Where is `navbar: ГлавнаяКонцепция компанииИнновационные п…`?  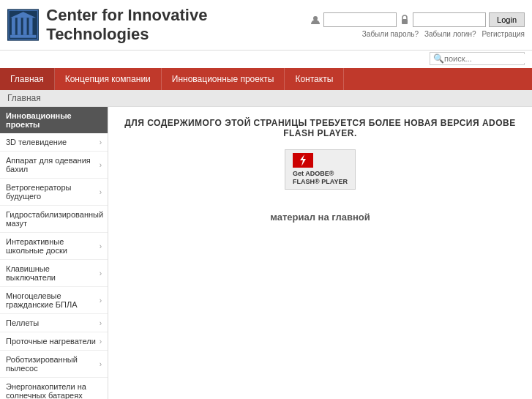 navbar: ГлавнаяКонцепция компанииИнновационные п… is located at coordinates (266, 79).